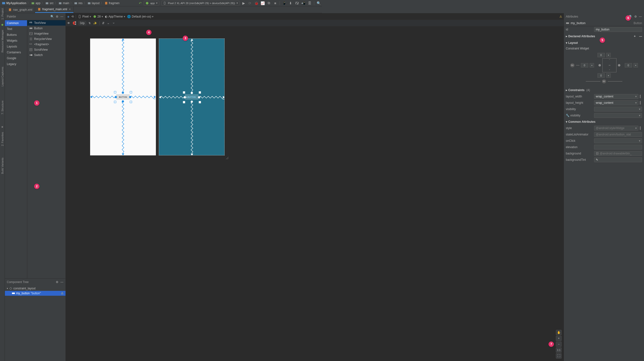  I want to click on clear-constraints-icon: ↯, so click(90, 23).